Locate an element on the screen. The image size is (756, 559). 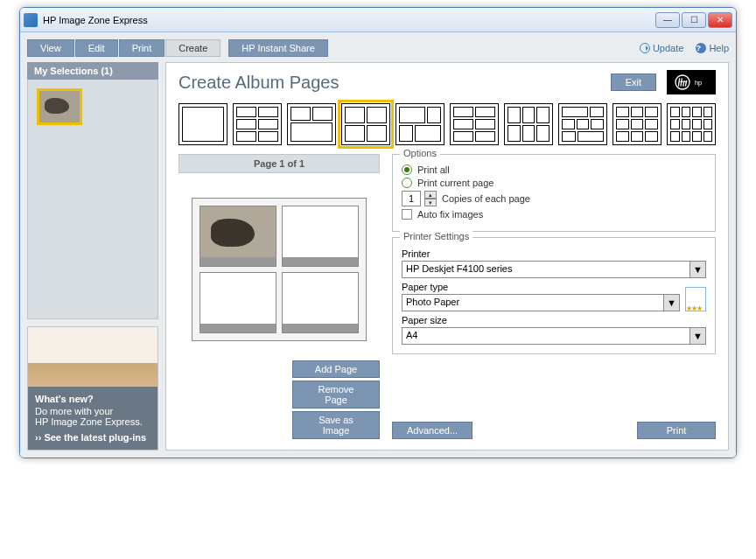
help-icon: ? is located at coordinates (701, 48).